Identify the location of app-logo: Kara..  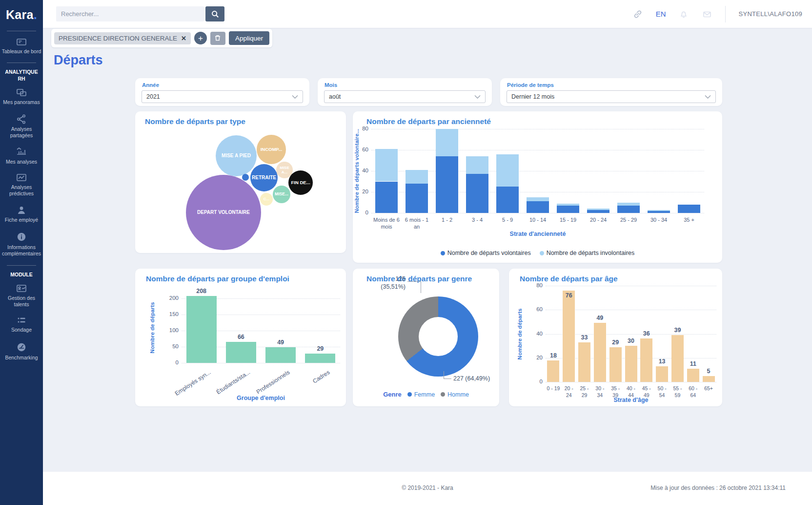
(21, 13).